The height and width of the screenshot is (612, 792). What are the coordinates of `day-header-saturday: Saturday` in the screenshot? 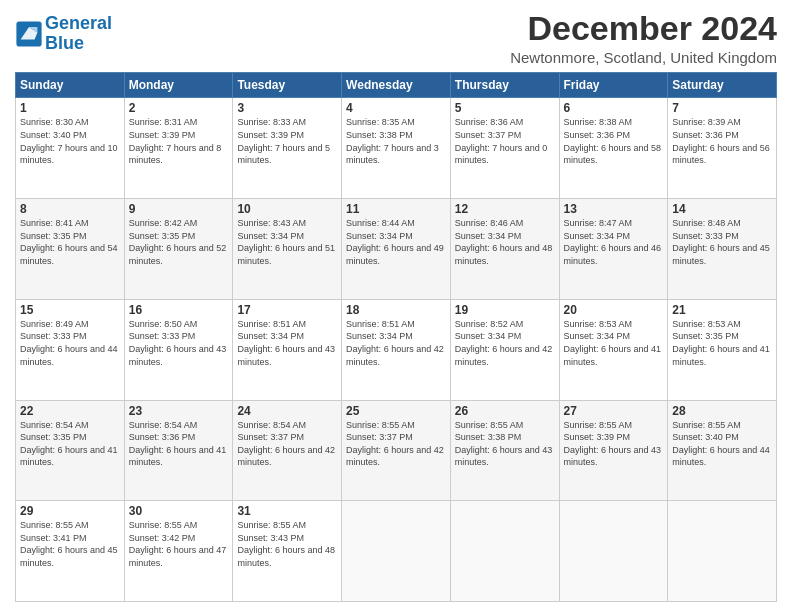 It's located at (722, 86).